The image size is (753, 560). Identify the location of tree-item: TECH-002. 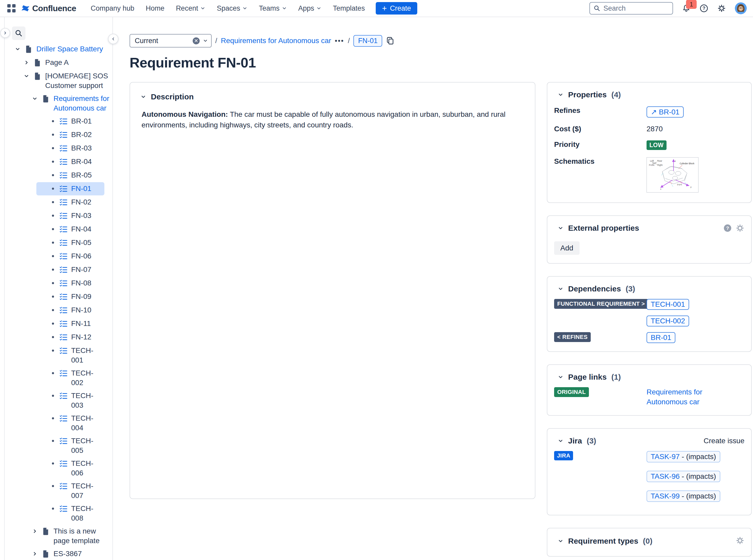
(71, 378).